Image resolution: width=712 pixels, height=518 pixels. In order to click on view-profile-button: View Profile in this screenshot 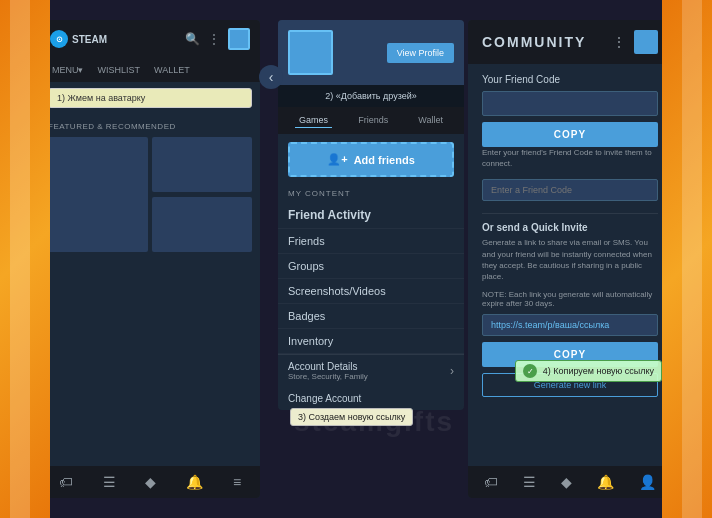, I will do `click(420, 53)`.